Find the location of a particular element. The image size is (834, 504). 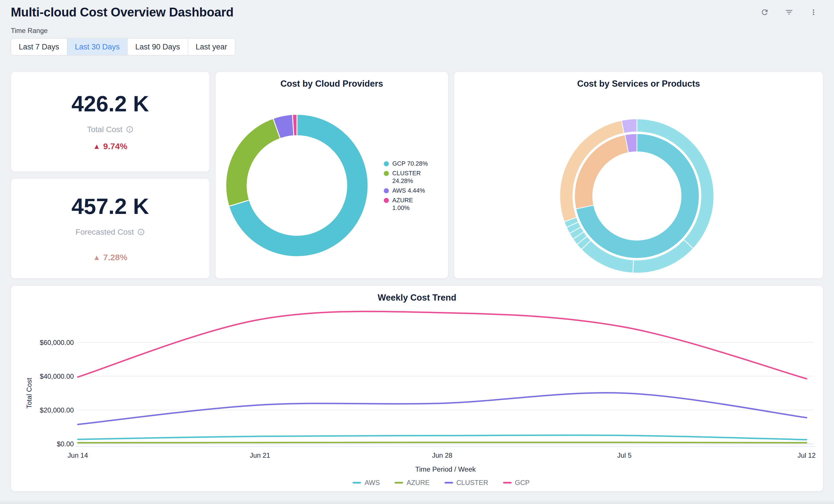

donut-legend: GCP 70.28%CLUSTER 24.28%AWS 4.44%AZURE 1… is located at coordinates (407, 186).